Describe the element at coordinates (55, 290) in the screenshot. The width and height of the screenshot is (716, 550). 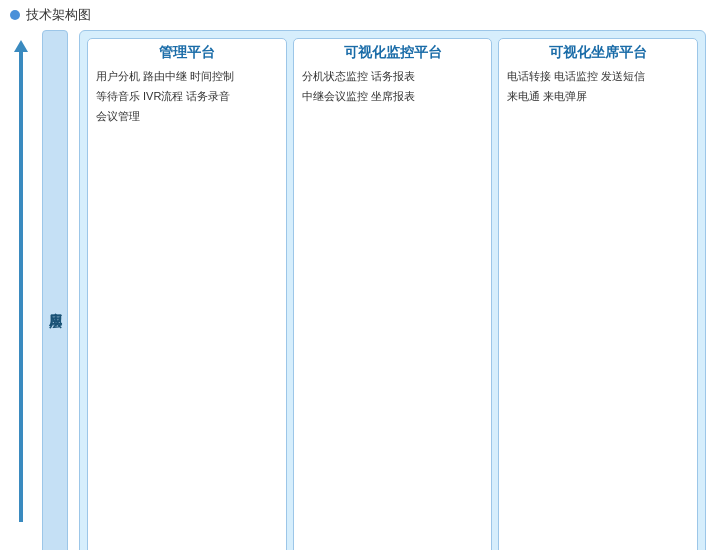
I see `app-layer-label-cell: 应用层` at that location.